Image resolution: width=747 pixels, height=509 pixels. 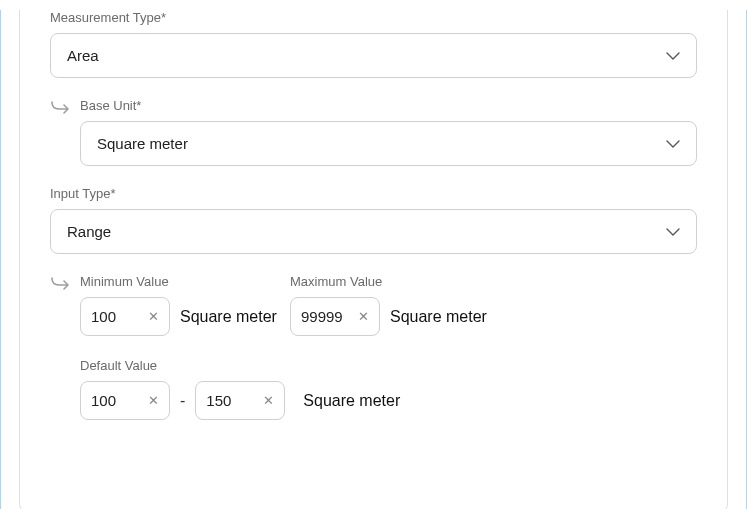 What do you see at coordinates (388, 106) in the screenshot?
I see `base-unit-label: Base Unit*` at bounding box center [388, 106].